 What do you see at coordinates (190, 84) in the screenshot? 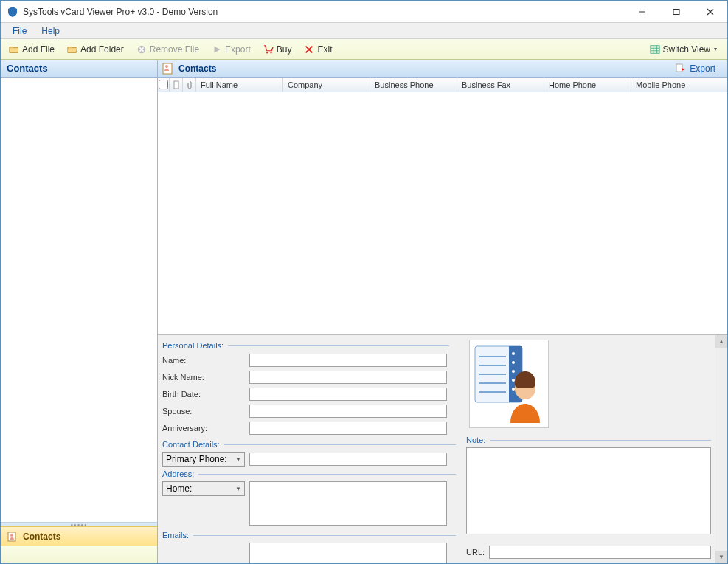
I see `column-attachment-icon` at bounding box center [190, 84].